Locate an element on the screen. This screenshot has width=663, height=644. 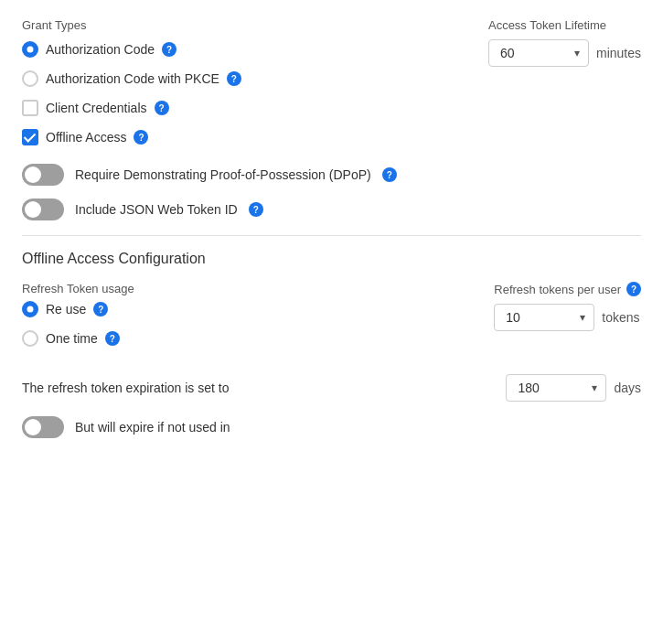
help-icon-client-cred: ? is located at coordinates (162, 108).